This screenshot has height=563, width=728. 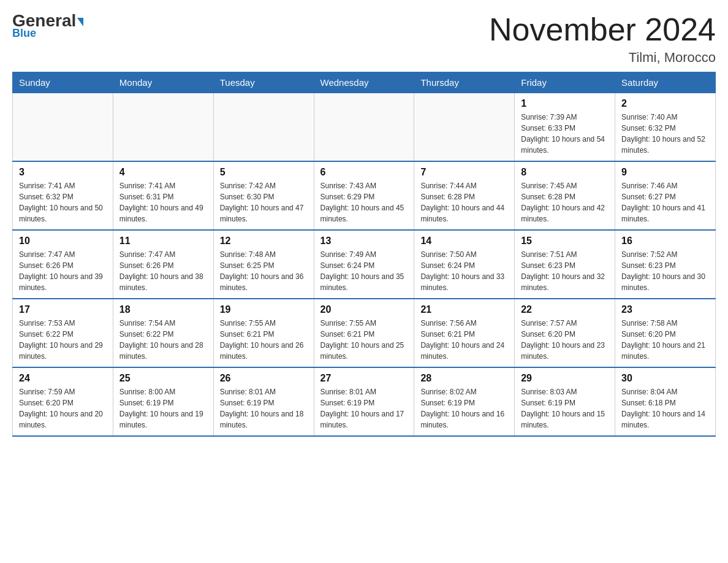 What do you see at coordinates (464, 83) in the screenshot?
I see `weekday-thursday: Thursday` at bounding box center [464, 83].